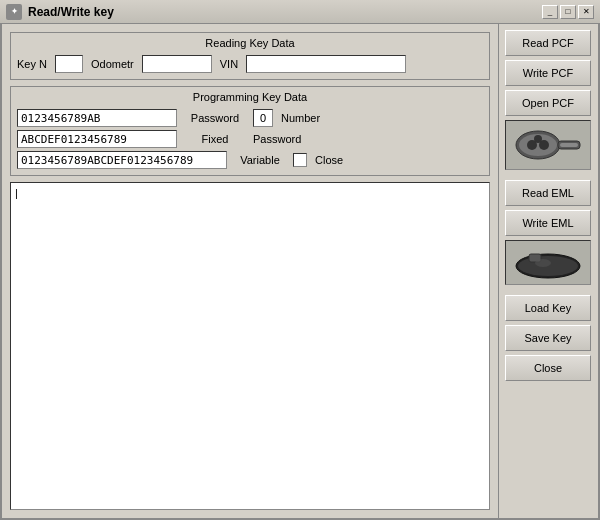 The height and width of the screenshot is (520, 600). Describe the element at coordinates (568, 12) in the screenshot. I see `maximize-button: □` at that location.